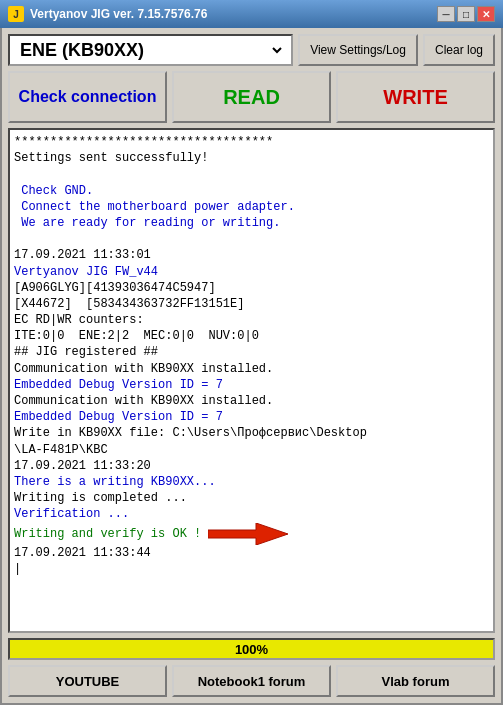 This screenshot has width=503, height=705. Describe the element at coordinates (252, 681) in the screenshot. I see `notebook-forum-button: Notebook1 forum` at that location.